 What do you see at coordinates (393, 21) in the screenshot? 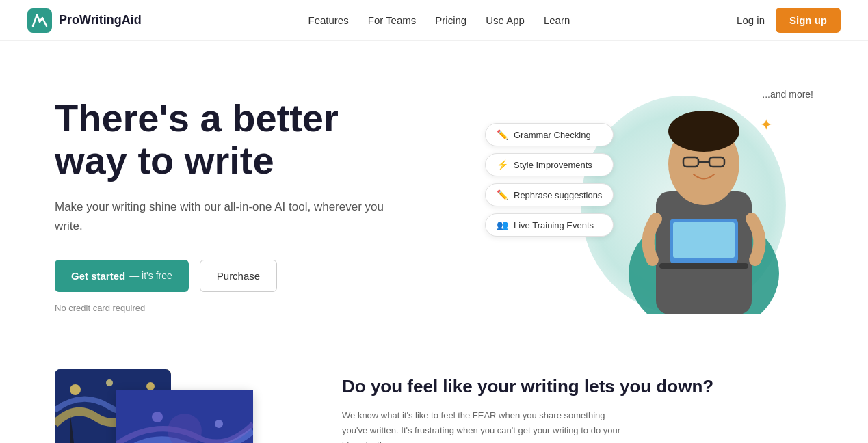
I see `nav-link-for-teams: For Teams` at bounding box center [393, 21].